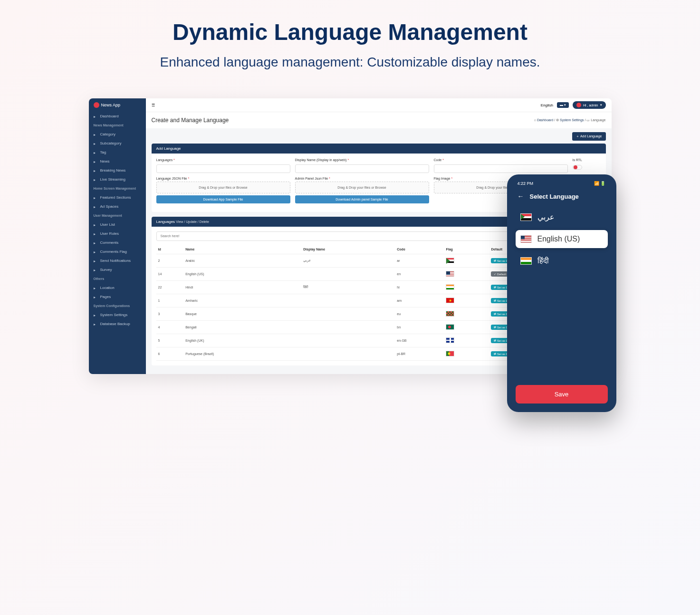 Image resolution: width=700 pixels, height=615 pixels. I want to click on home-icon: ⌂, so click(535, 120).